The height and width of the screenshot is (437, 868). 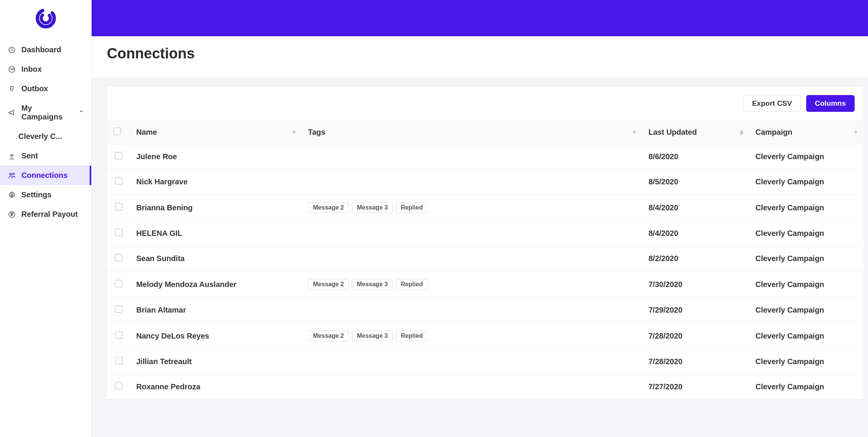 I want to click on sidebar-item-outbox: Outbox, so click(x=46, y=89).